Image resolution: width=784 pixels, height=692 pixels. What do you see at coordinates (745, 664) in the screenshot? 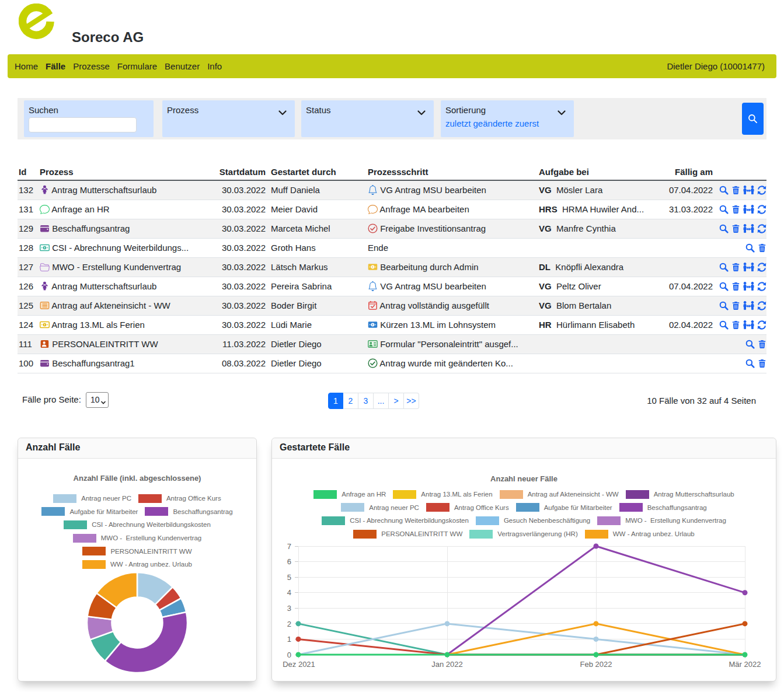
I see `svg-text: Mär 2022` at bounding box center [745, 664].